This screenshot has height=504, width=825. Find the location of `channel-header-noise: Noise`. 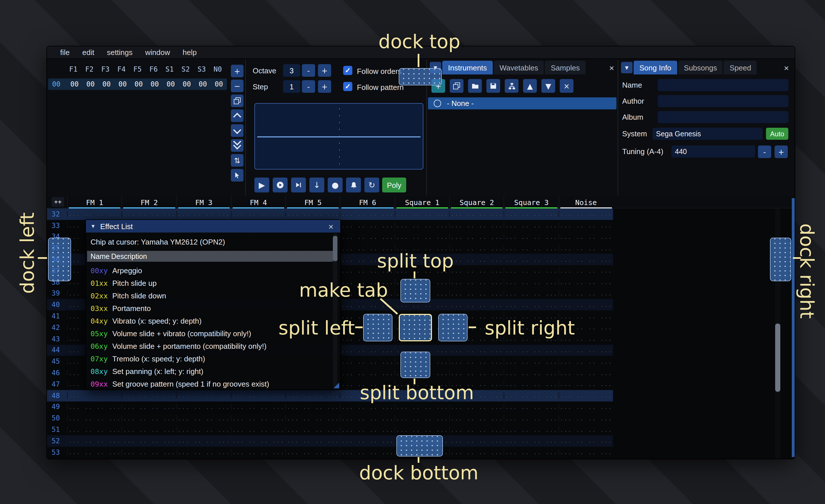

channel-header-noise: Noise is located at coordinates (586, 202).